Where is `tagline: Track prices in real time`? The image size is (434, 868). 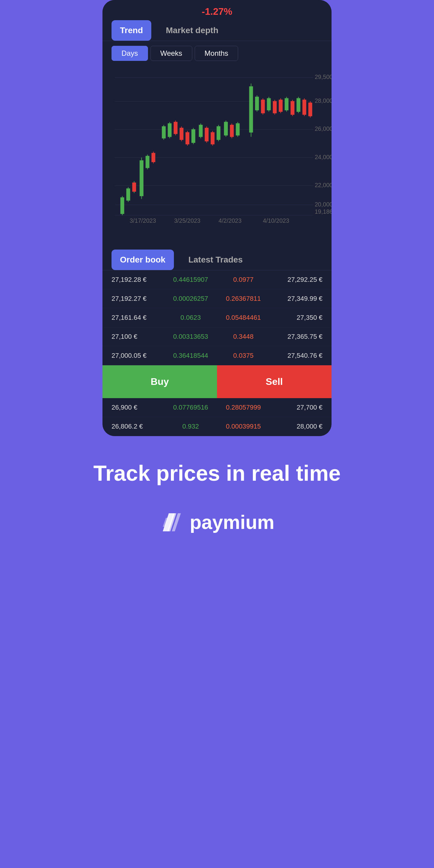 tagline: Track prices in real time is located at coordinates (217, 473).